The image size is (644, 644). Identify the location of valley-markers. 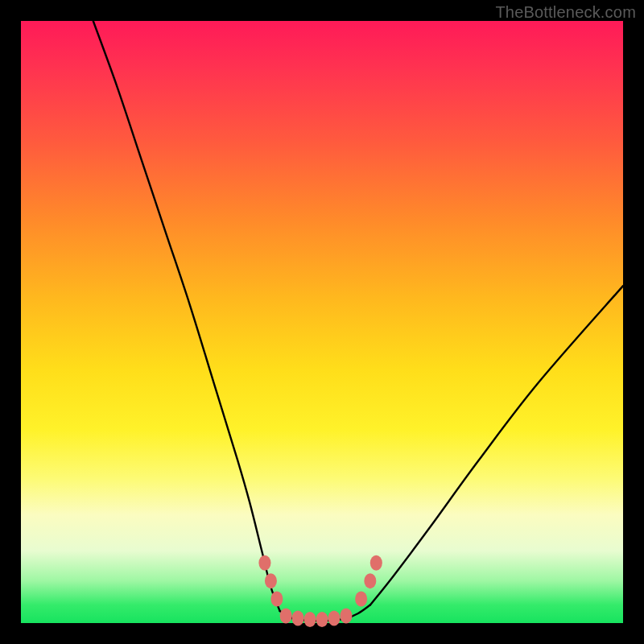
(320, 591).